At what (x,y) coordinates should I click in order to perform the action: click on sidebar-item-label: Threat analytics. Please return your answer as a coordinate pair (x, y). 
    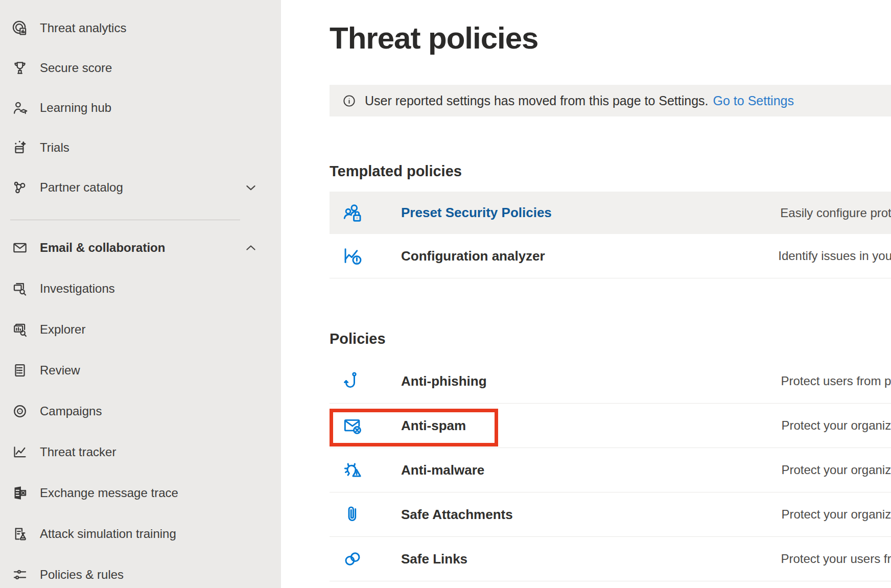
    Looking at the image, I should click on (83, 28).